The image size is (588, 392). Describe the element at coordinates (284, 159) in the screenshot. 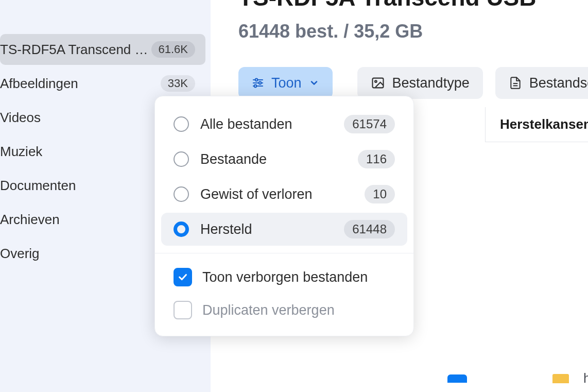

I see `filter-option-existing: Bestaande 116` at that location.